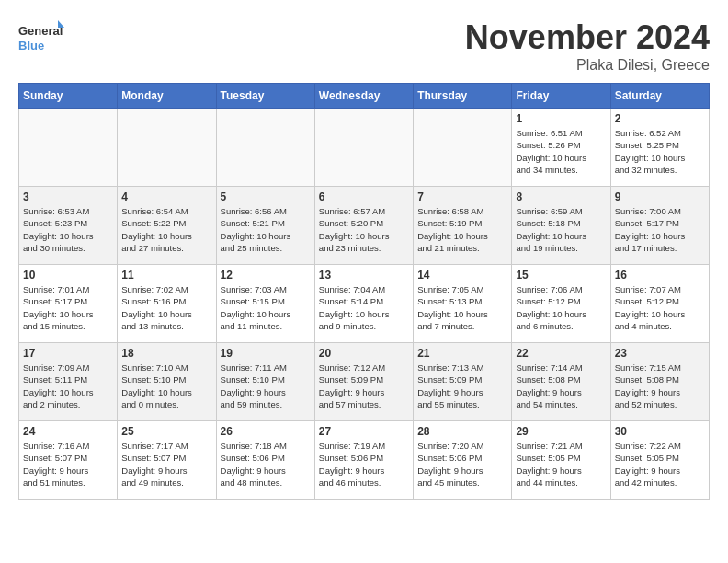  Describe the element at coordinates (561, 275) in the screenshot. I see `day-number: 15` at that location.